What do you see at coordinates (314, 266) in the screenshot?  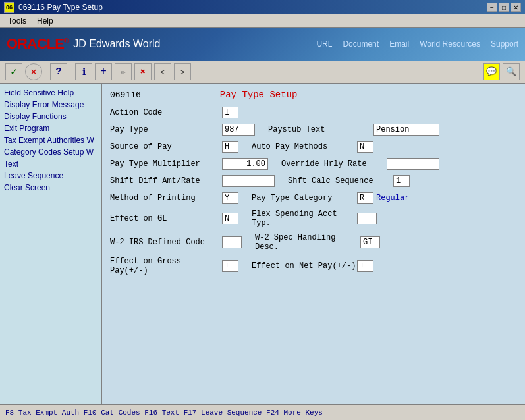 I see `effect-on-gross-pay-row: Effect on Gross Pay(+/-) Effect on Net P…` at bounding box center [314, 266].